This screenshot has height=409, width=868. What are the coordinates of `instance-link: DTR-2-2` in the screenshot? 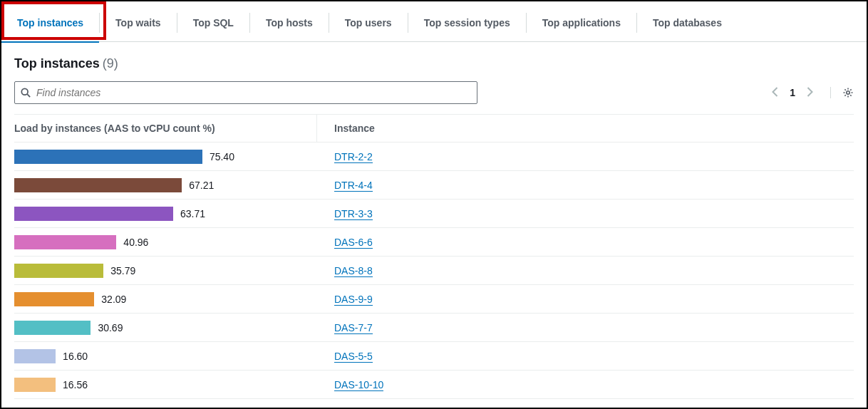 It's located at (353, 157).